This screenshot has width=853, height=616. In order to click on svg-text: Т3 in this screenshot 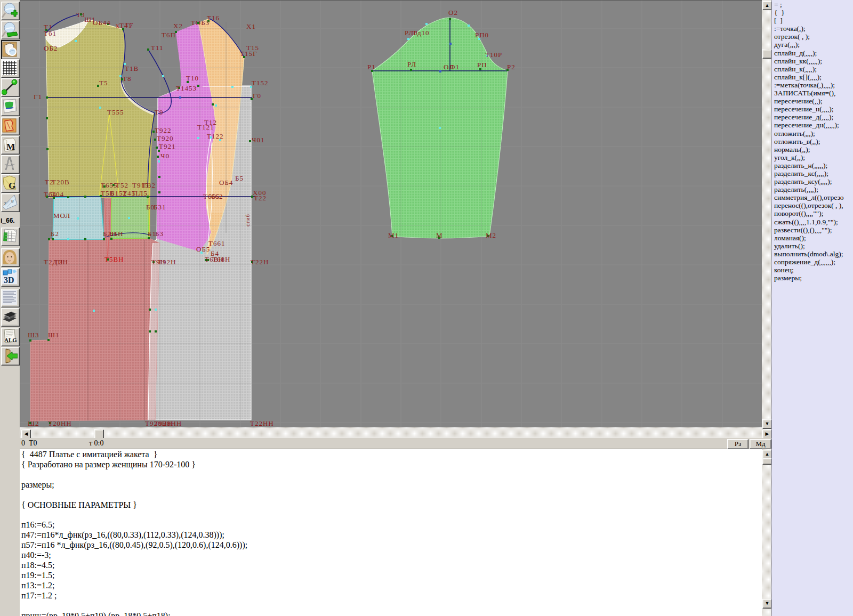, I will do `click(81, 15)`.